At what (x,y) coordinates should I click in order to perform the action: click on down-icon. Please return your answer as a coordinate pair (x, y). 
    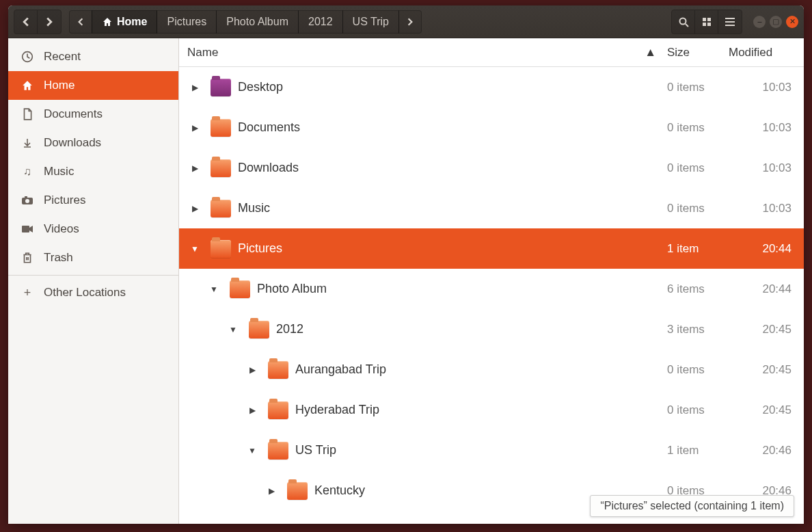
    Looking at the image, I should click on (27, 143).